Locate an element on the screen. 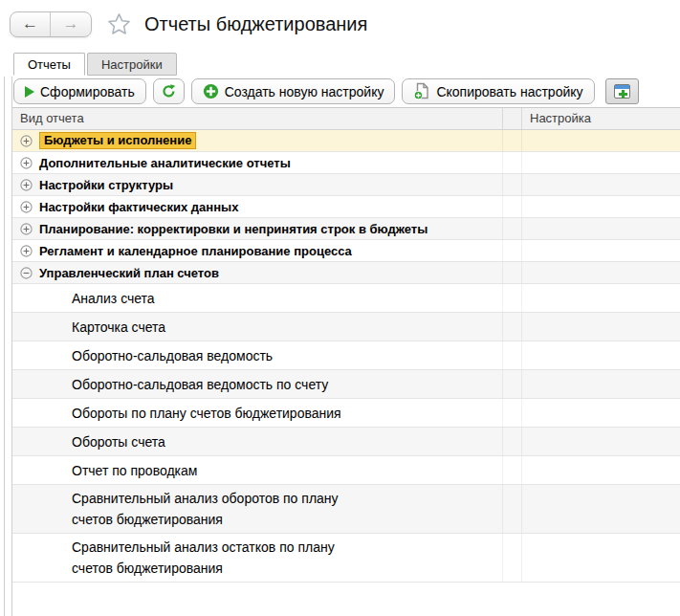 The height and width of the screenshot is (616, 680). row-label: Сравнительный анализ остатков по плану с… is located at coordinates (203, 558).